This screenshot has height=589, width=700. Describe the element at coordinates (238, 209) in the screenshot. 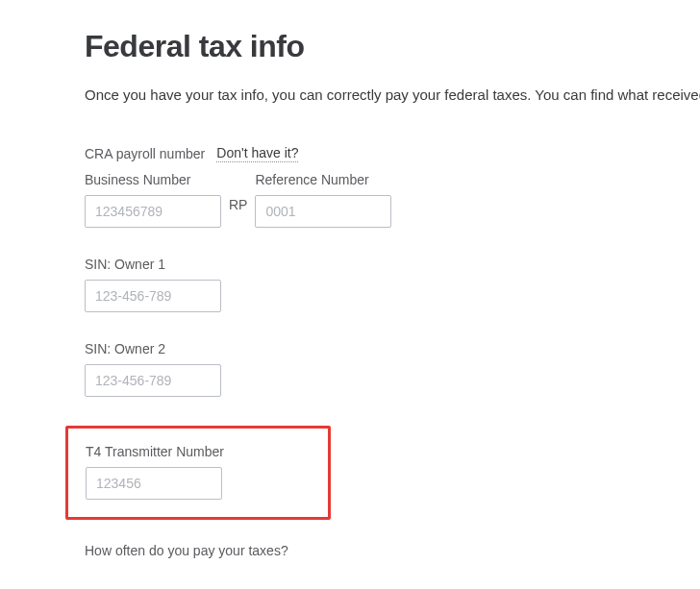

I see `rp-separator: RP` at that location.